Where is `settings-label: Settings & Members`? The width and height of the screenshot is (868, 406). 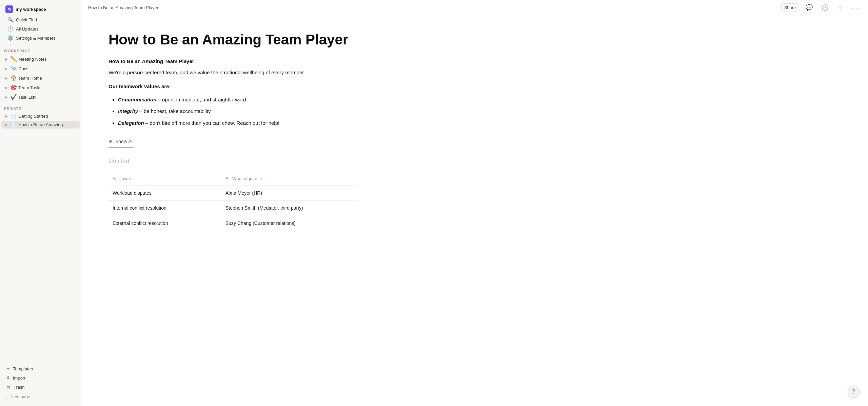 settings-label: Settings & Members is located at coordinates (36, 38).